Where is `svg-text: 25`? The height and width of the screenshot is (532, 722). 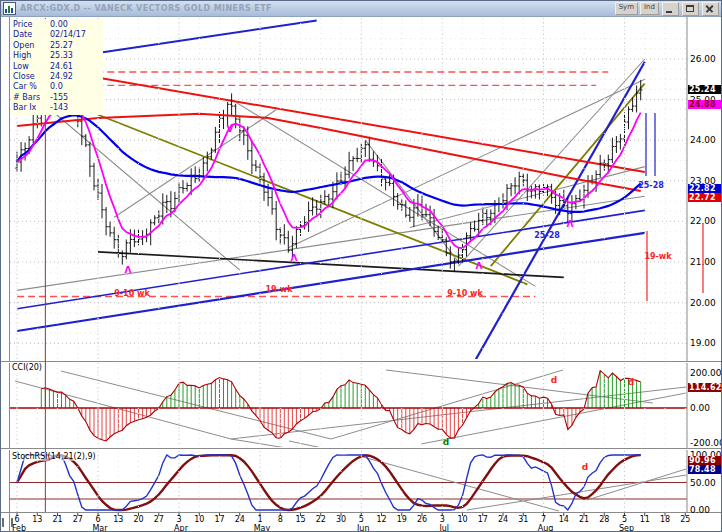 svg-text: 25 is located at coordinates (685, 520).